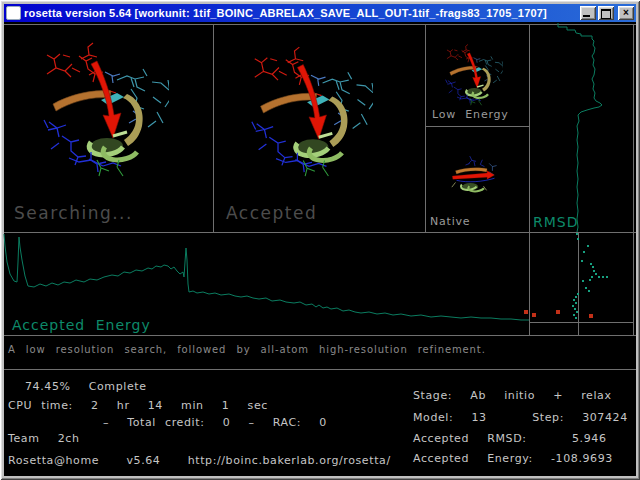  Describe the element at coordinates (450, 222) in the screenshot. I see `native-panel-label: Native` at that location.